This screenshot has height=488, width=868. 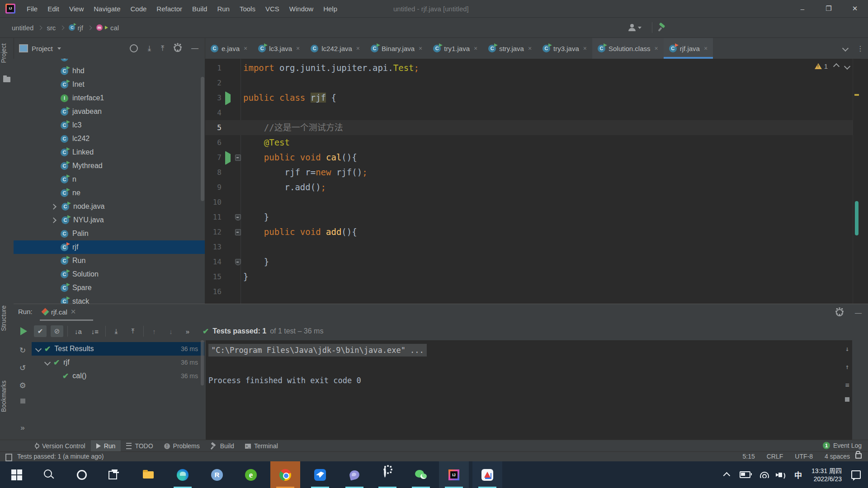 I want to click on taskbar-settings-app-icon, so click(x=387, y=474).